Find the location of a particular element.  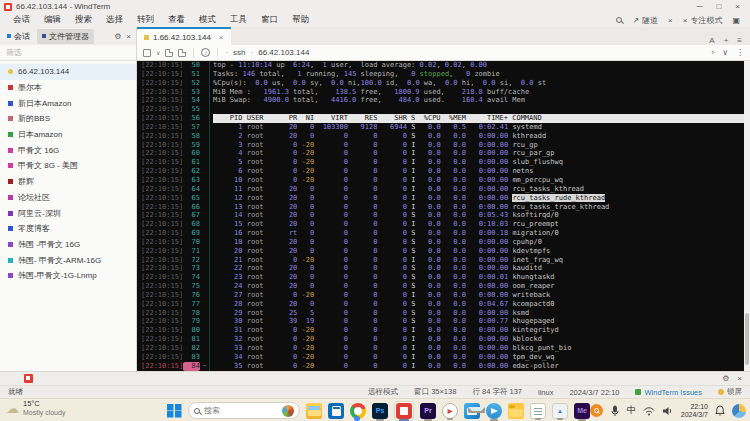

session-item: 新日本Amazon is located at coordinates (68, 103).